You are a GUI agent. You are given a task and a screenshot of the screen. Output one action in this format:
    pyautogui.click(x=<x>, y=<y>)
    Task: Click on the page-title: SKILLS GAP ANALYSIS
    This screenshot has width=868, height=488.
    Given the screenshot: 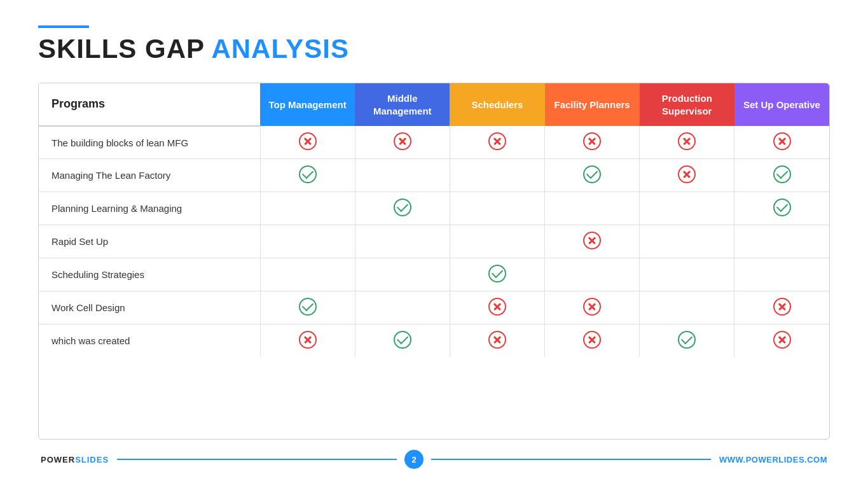 What is the action you would take?
    pyautogui.click(x=434, y=49)
    